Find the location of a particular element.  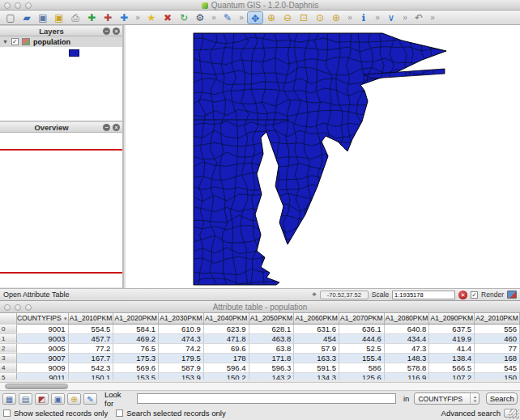

row-header: 4 is located at coordinates (8, 367).